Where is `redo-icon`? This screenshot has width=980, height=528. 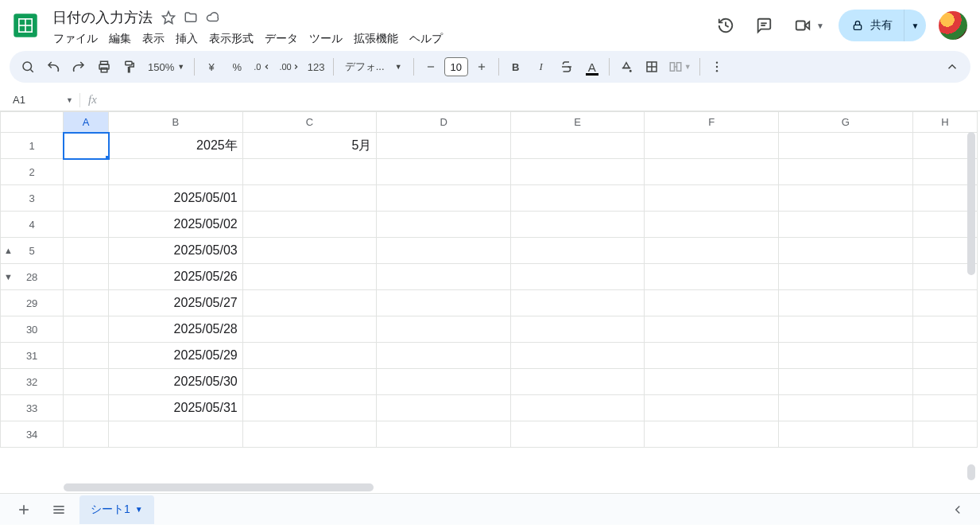 redo-icon is located at coordinates (79, 67).